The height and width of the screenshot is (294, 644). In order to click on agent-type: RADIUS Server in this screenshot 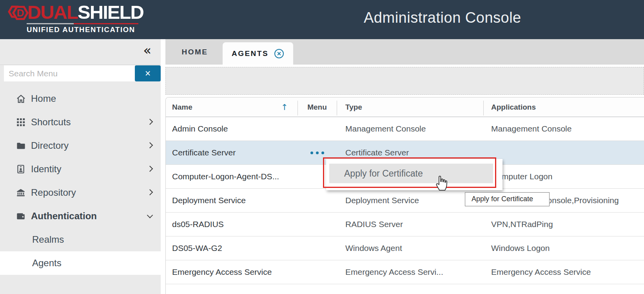, I will do `click(374, 224)`.